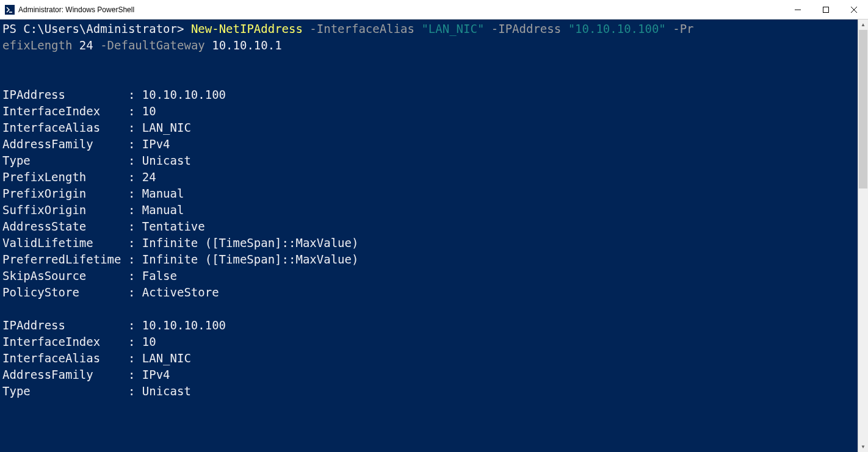 The height and width of the screenshot is (452, 868). Describe the element at coordinates (247, 29) in the screenshot. I see `cmdlet-name: New-NetIPAddress` at that location.